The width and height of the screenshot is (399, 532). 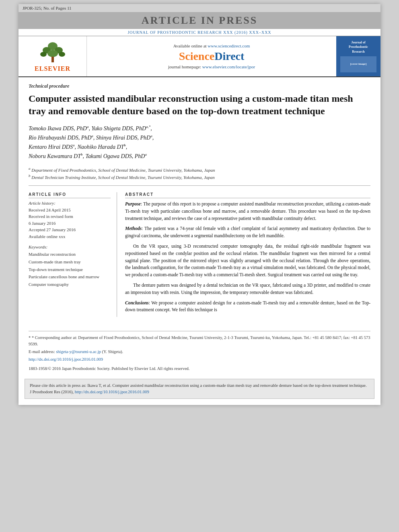 What do you see at coordinates (212, 67) in the screenshot?
I see `journal-homepage: journal homepage: www.elsevier.com/locat…` at bounding box center [212, 67].